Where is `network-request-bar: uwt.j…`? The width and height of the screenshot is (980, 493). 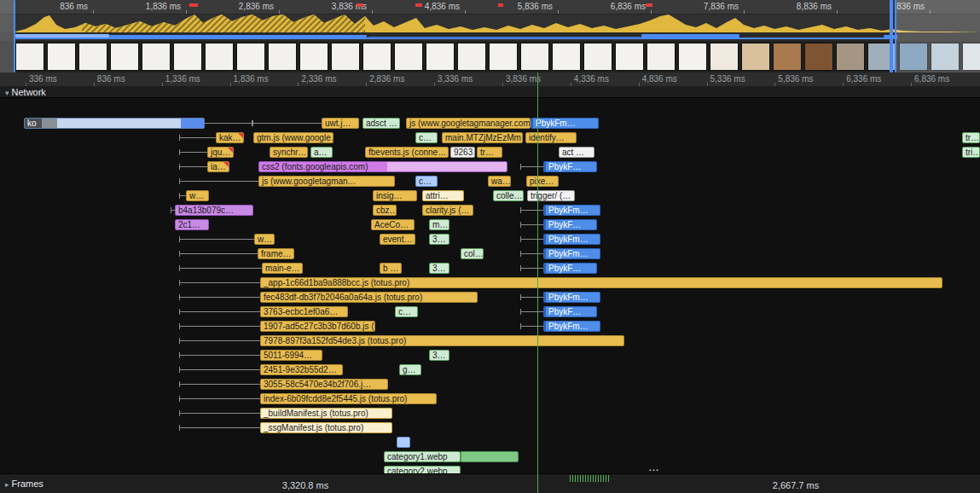 network-request-bar: uwt.j… is located at coordinates (340, 123).